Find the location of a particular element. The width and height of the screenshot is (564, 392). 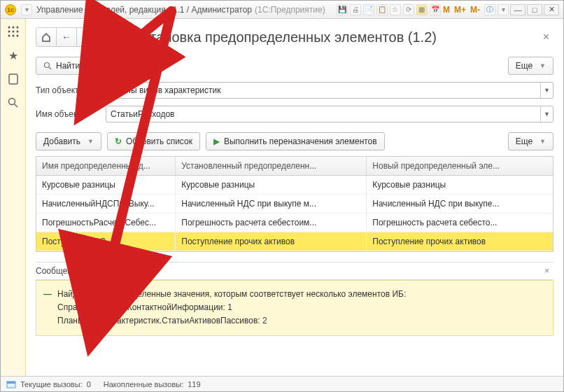

th-3: Новый предопределенный эле... is located at coordinates (460, 166).